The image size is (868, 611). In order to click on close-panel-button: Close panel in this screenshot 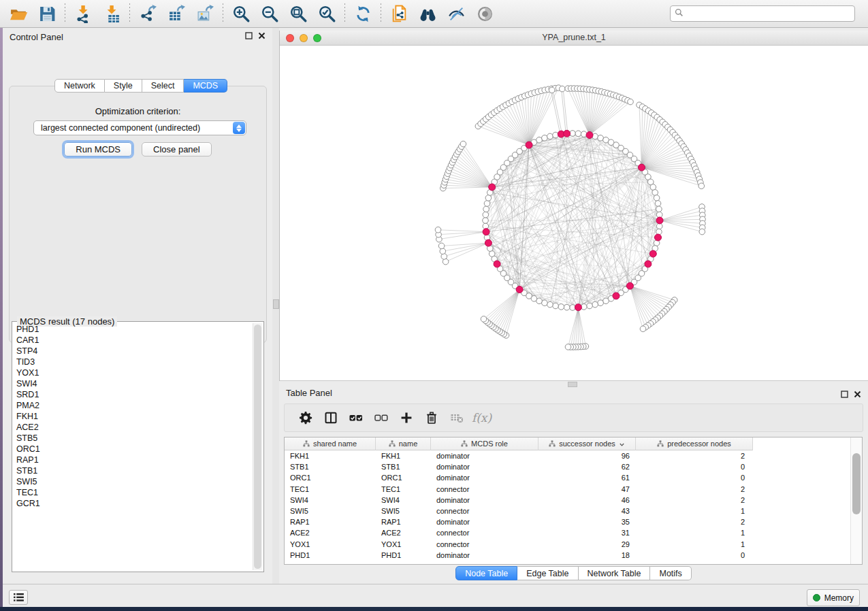, I will do `click(177, 150)`.